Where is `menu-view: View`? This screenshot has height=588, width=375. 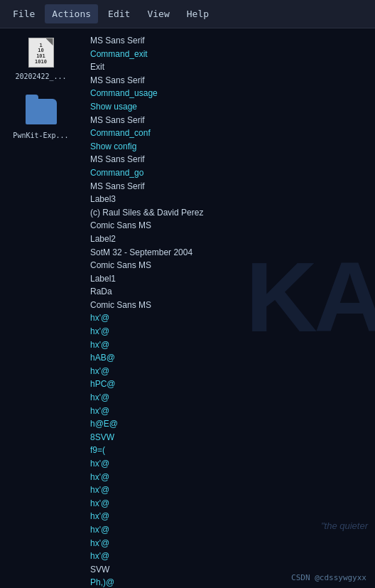 menu-view: View is located at coordinates (158, 14).